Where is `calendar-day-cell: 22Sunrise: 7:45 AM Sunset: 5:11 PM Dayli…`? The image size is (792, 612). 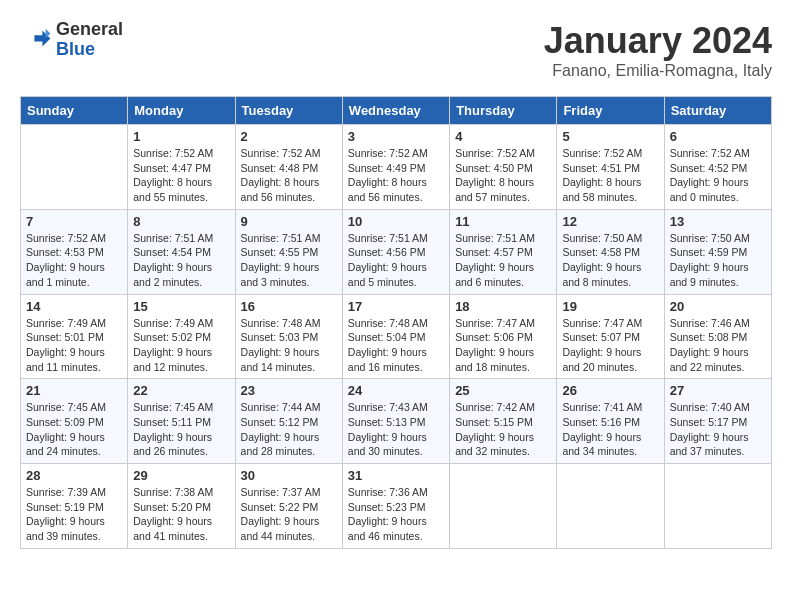 calendar-day-cell: 22Sunrise: 7:45 AM Sunset: 5:11 PM Dayli… is located at coordinates (182, 422).